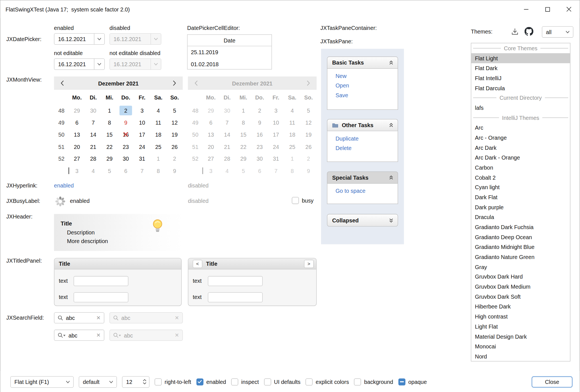 This screenshot has height=392, width=580. Describe the element at coordinates (173, 382) in the screenshot. I see `checkbox-right-to-left: right-to-left` at that location.